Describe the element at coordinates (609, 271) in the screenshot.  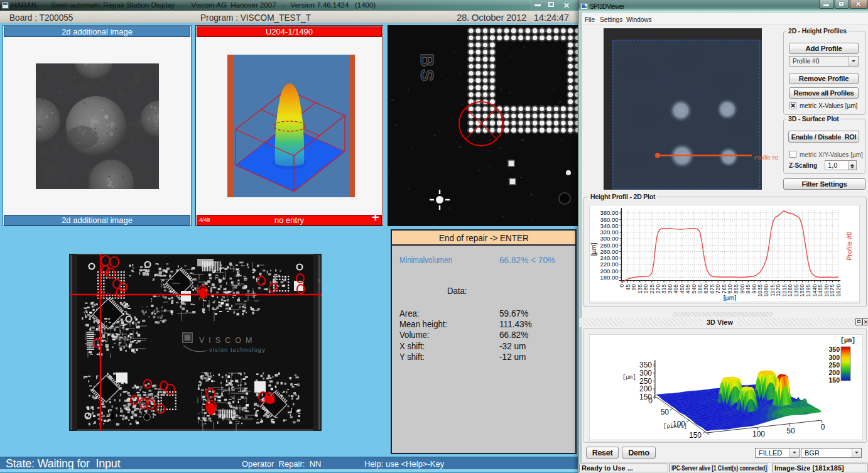
I see `svg-text: 200.00` at that location.